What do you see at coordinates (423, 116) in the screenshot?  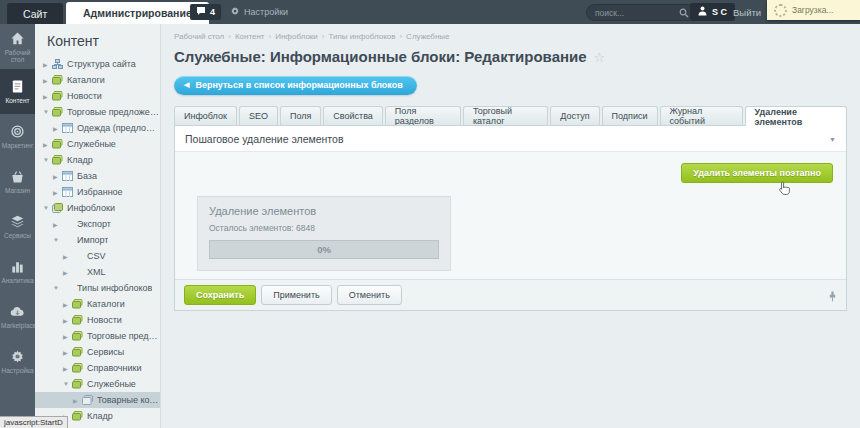 I see `tab-section-fields: Поля разделов` at bounding box center [423, 116].